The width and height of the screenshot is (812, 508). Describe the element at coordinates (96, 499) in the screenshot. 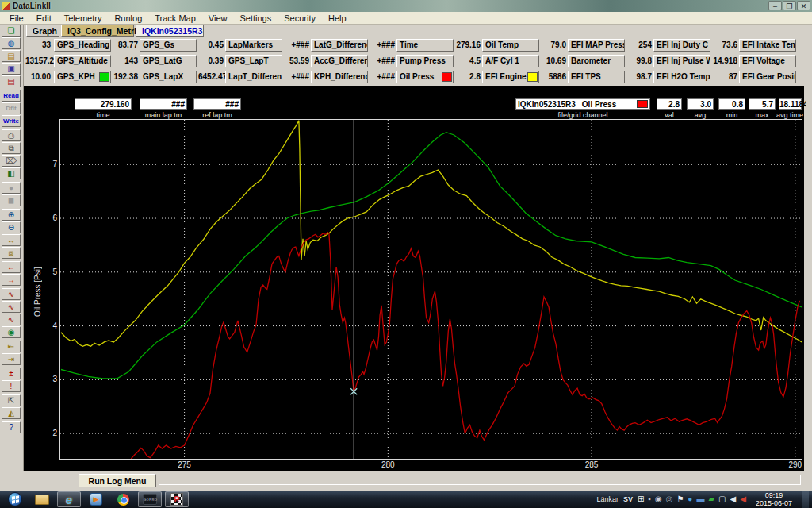

I see `taskbar-app-media-player-icon: ▶` at that location.